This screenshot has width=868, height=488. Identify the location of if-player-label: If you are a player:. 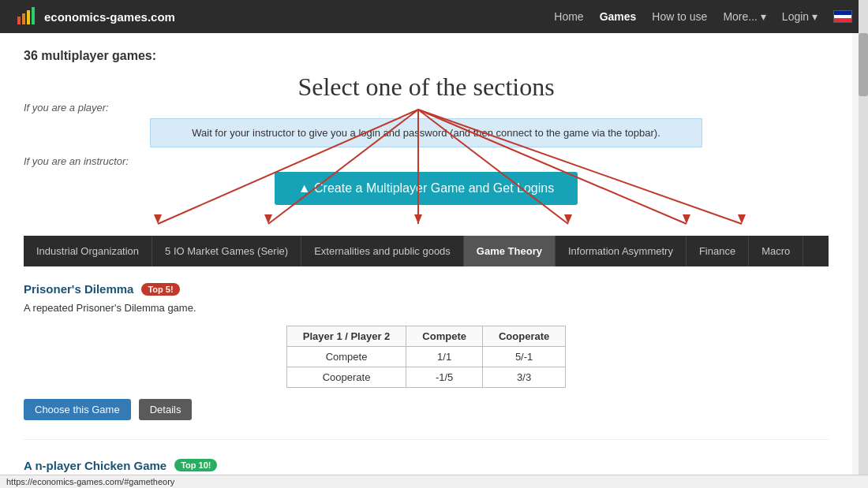
(426, 107).